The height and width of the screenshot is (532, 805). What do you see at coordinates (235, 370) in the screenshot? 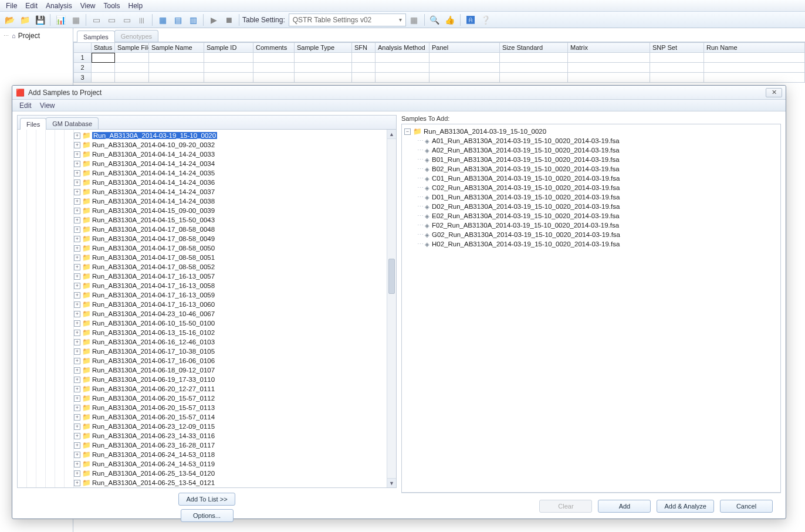
I see `folder-item: +📁Run_AB3130A_2014-06-18_09-12_0107` at bounding box center [235, 370].